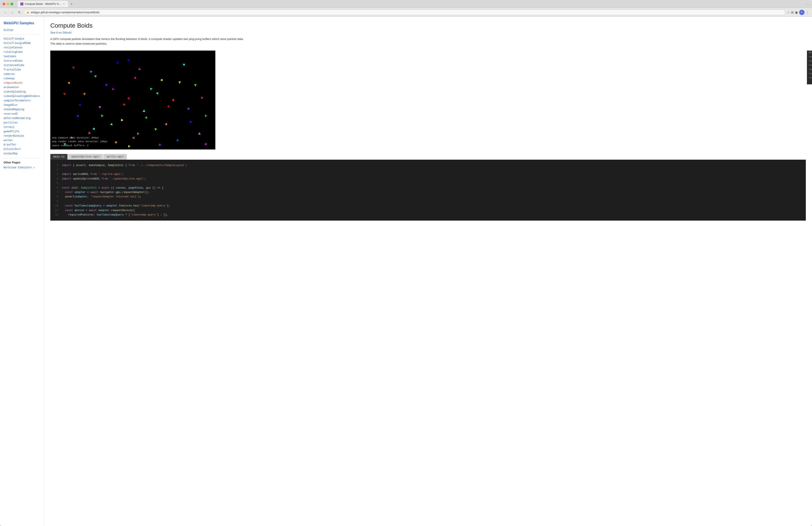 Image resolution: width=812 pixels, height=526 pixels. I want to click on sidebar-item-deferredRendering: deferredRendering, so click(22, 118).